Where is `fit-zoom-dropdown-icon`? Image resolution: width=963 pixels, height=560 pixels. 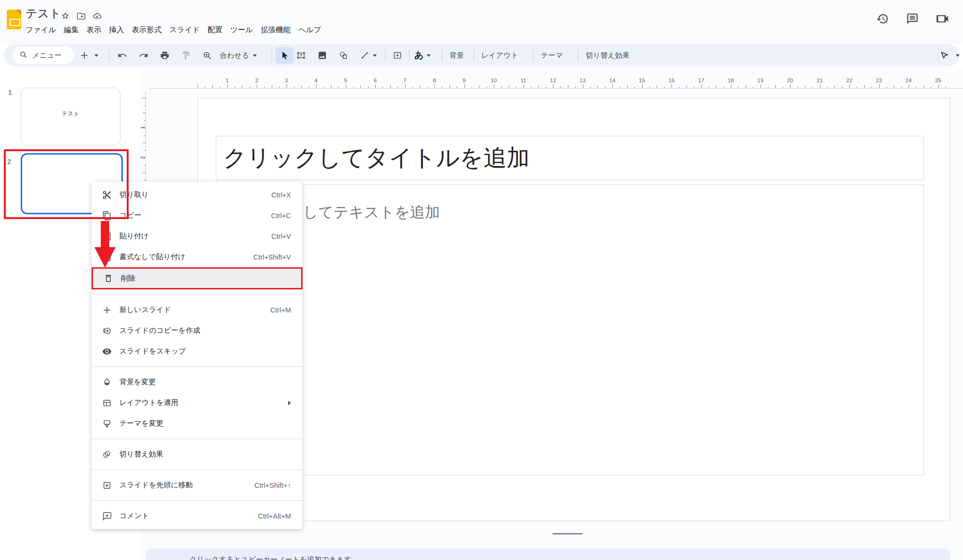 fit-zoom-dropdown-icon is located at coordinates (255, 56).